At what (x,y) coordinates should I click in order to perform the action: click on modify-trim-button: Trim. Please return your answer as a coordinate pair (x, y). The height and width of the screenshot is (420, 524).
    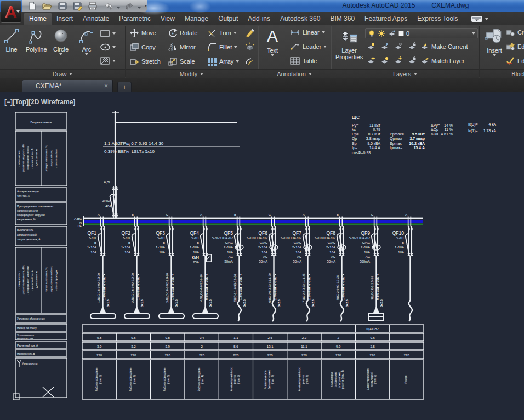
    Looking at the image, I should click on (222, 33).